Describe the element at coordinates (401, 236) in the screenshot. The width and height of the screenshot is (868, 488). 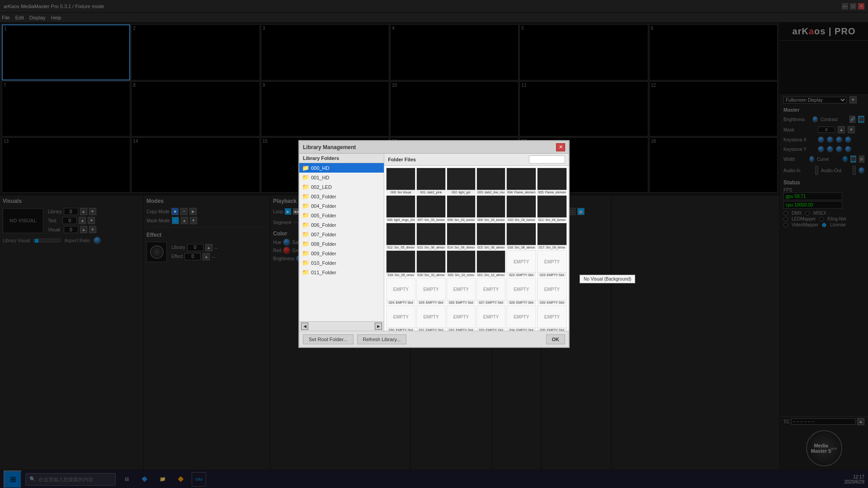
I see `file-thumb-12: 012: Src_05_dimov` at that location.